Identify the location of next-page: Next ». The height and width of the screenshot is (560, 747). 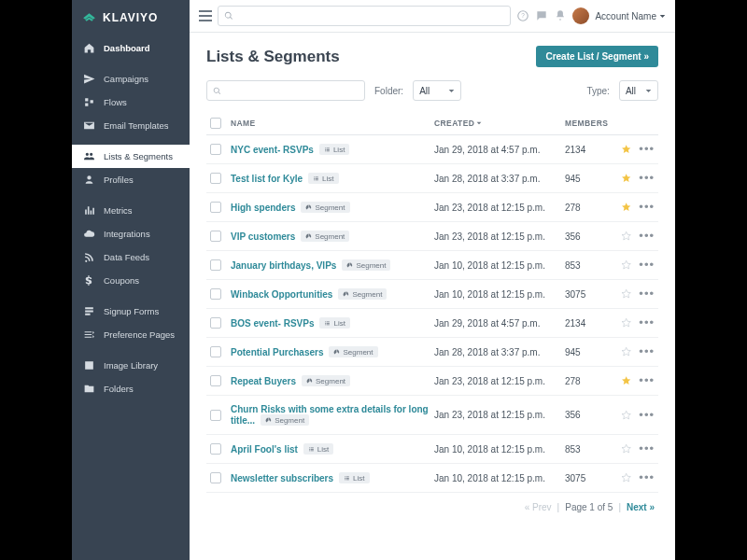
(641, 508).